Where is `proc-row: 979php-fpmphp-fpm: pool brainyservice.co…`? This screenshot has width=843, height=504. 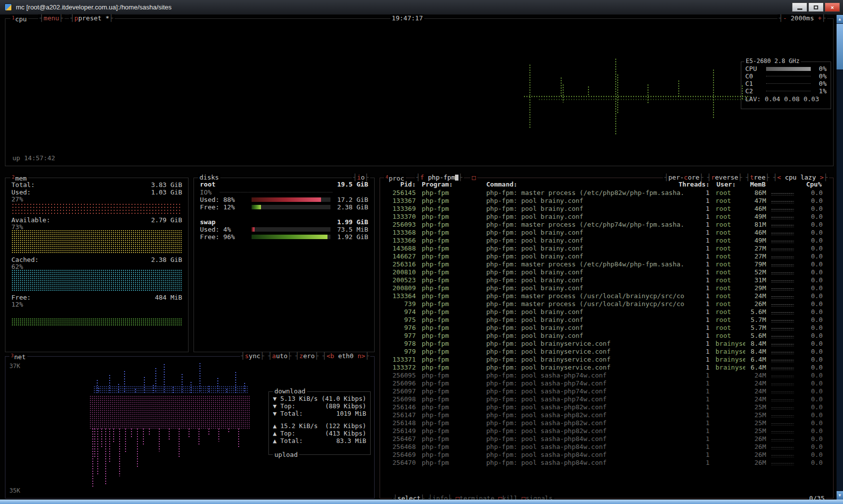
proc-row: 979php-fpmphp-fpm: pool brainyservice.co… is located at coordinates (605, 352).